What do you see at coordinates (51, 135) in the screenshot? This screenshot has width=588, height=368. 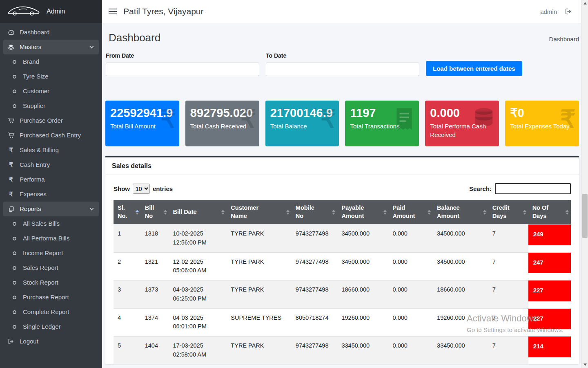 I see `sidebar-item-purchased-cash-entry: Purchased Cash Entry` at bounding box center [51, 135].